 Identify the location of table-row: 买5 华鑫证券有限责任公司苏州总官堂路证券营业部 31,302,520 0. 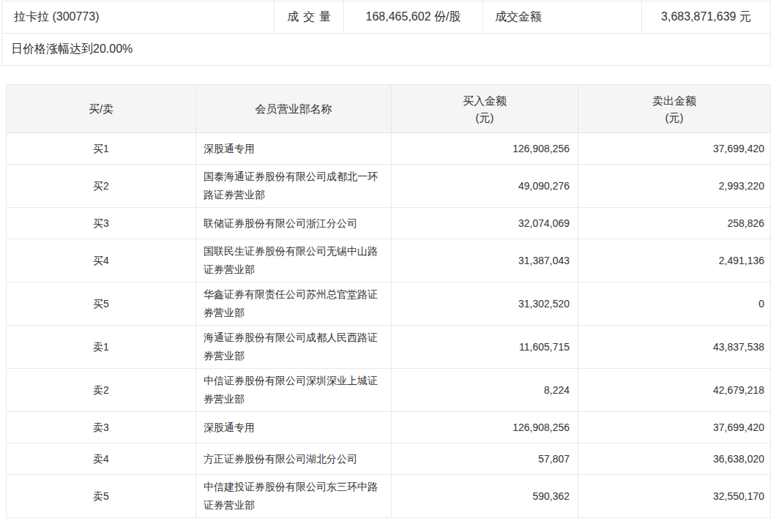
(388, 304).